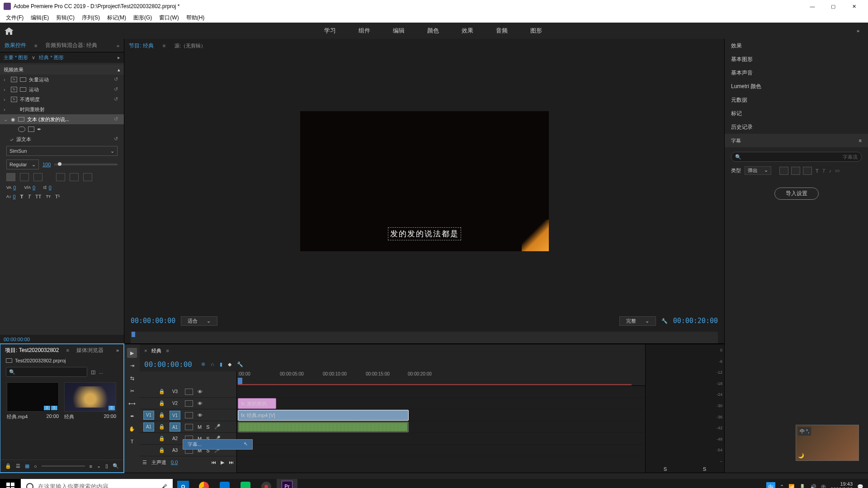  What do you see at coordinates (15, 45) in the screenshot?
I see `tab-effect-controls: 效果控件` at bounding box center [15, 45].